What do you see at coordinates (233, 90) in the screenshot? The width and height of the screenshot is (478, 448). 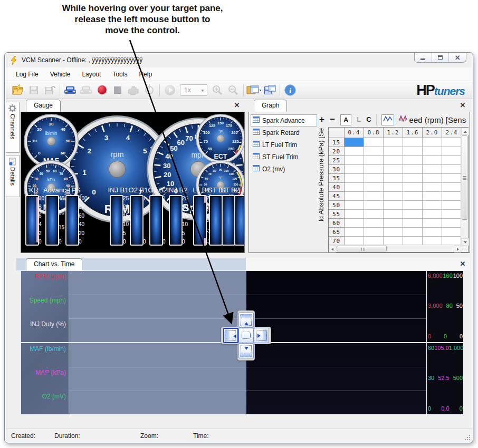 I see `zoom-out-button` at bounding box center [233, 90].